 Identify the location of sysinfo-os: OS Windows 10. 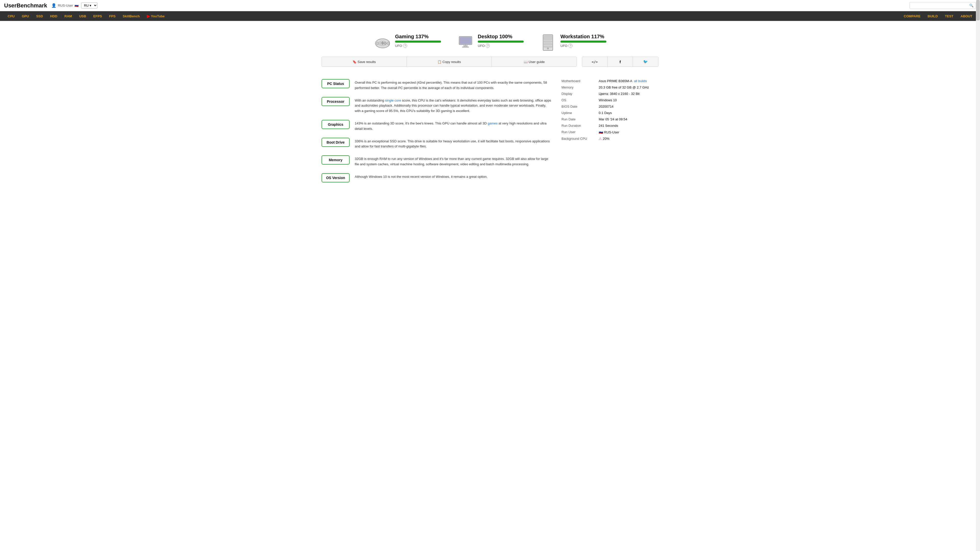
(610, 100).